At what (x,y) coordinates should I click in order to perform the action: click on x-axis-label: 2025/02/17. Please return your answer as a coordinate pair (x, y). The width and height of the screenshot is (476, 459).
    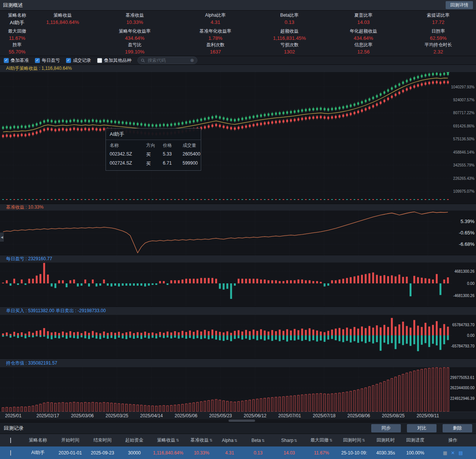
    Looking at the image, I should click on (48, 416).